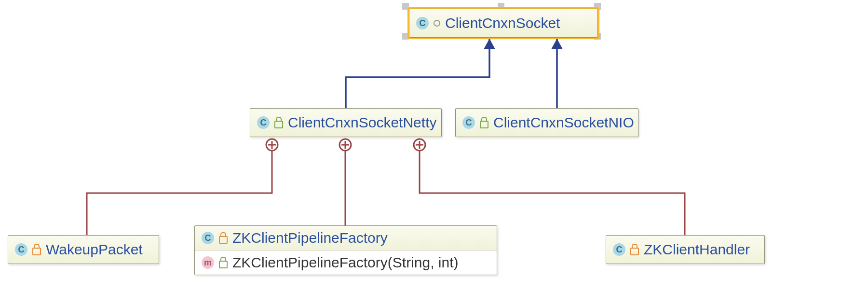 The image size is (868, 307). I want to click on class-title-row: C ZKClientPipelineFactory, so click(346, 238).